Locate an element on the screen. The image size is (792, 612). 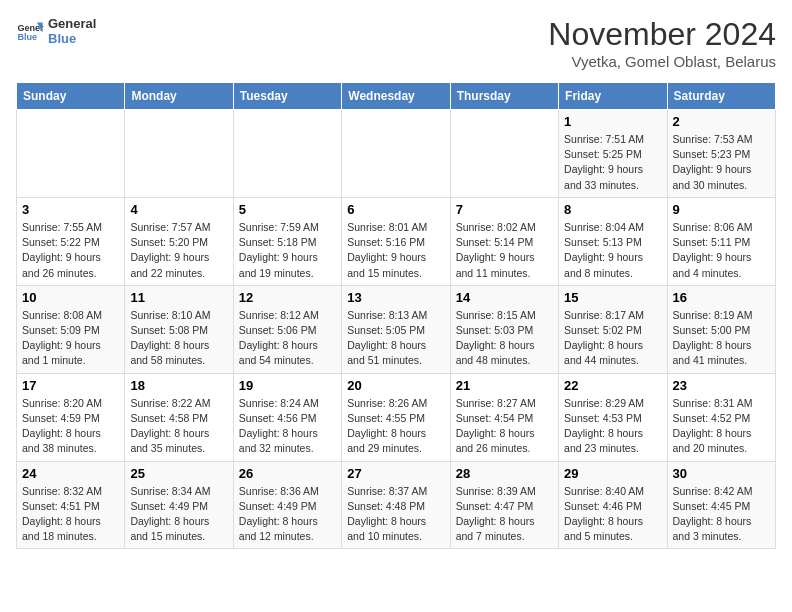
day-number: 4 is located at coordinates (178, 210).